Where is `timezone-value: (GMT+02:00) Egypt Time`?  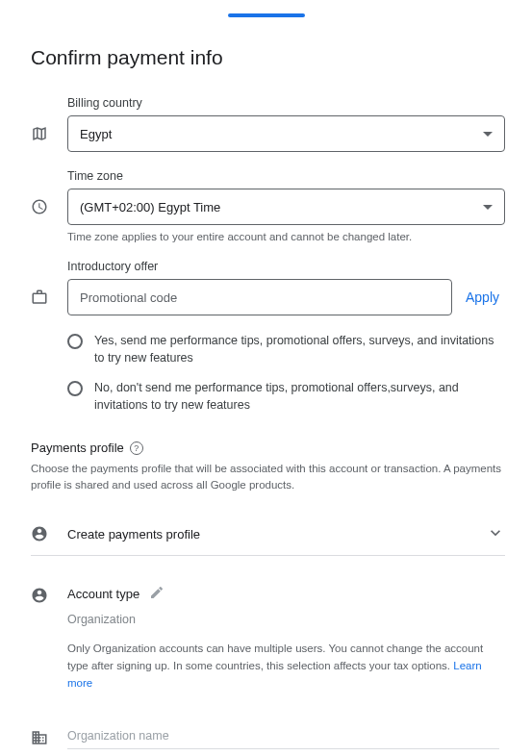 timezone-value: (GMT+02:00) Egypt Time is located at coordinates (150, 208).